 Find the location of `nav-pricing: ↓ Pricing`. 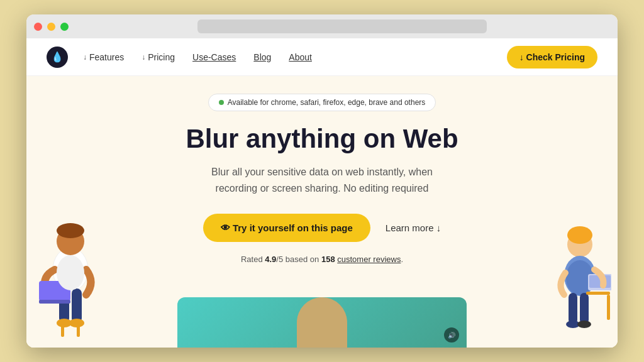

nav-pricing: ↓ Pricing is located at coordinates (158, 57).